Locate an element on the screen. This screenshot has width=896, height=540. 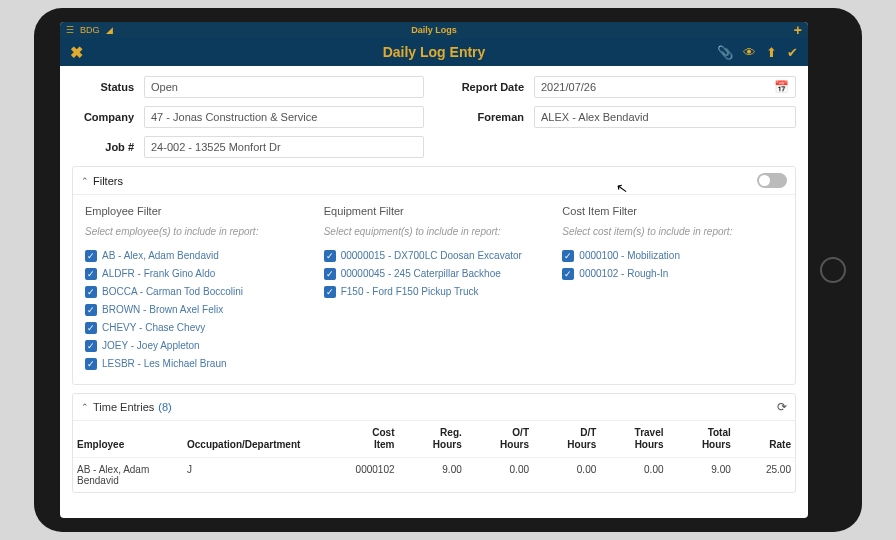
col-reg: Reg.Hours is located at coordinates (432, 440).